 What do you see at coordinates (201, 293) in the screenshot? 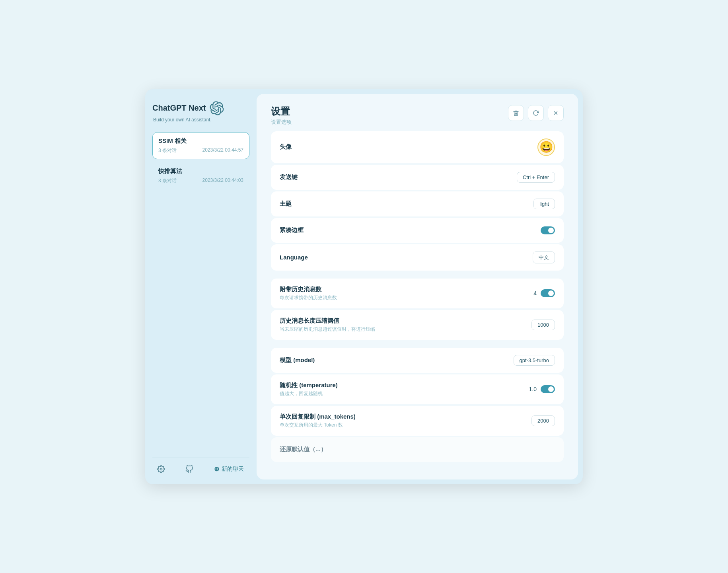
I see `chat-list: SSIM 相关 3 条对话 2023/3/22 00:44:57 快排算法 3 …` at bounding box center [201, 293].